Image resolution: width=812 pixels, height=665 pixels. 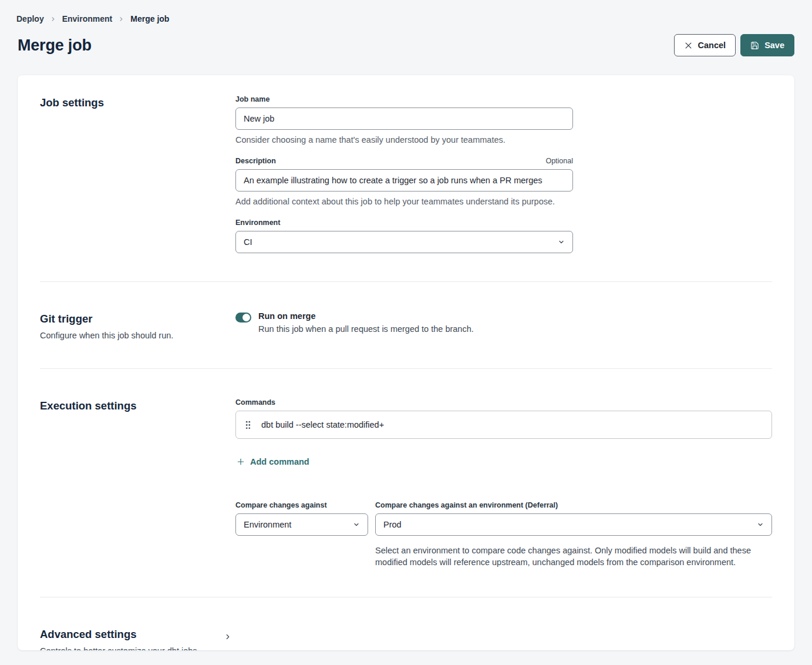 I want to click on advanced-settings-expand-button, so click(x=228, y=639).